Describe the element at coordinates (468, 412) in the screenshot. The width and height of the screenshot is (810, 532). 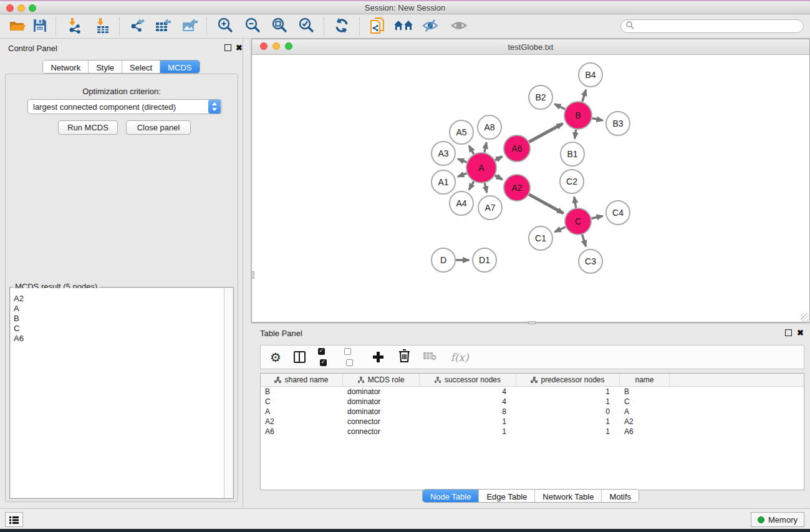
I see `table-cell: 8` at that location.